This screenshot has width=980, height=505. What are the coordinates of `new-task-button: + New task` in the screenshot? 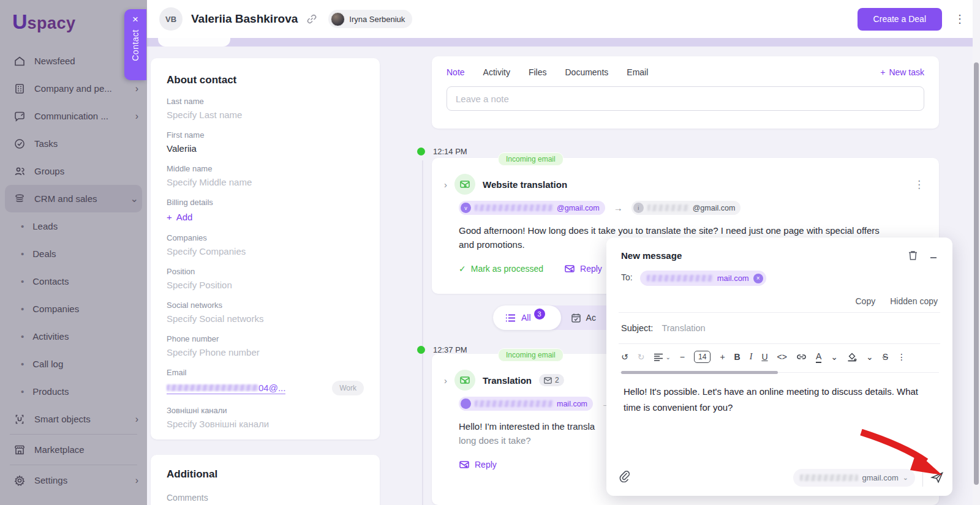 It's located at (902, 72).